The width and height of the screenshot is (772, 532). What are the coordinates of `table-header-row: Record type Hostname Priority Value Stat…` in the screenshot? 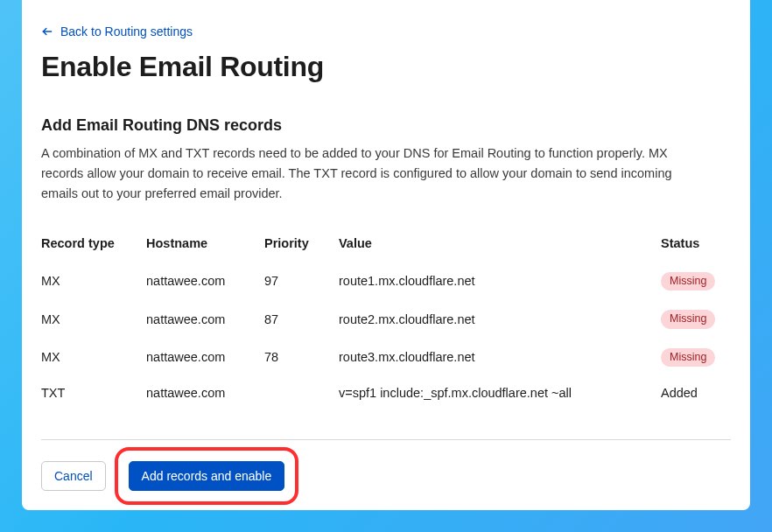 It's located at (386, 246).